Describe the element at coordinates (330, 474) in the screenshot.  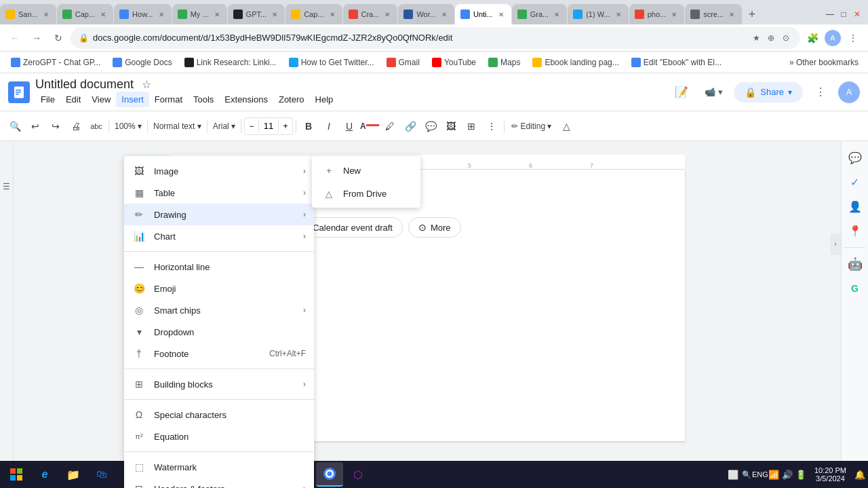
I see `taskbar-chrome` at that location.